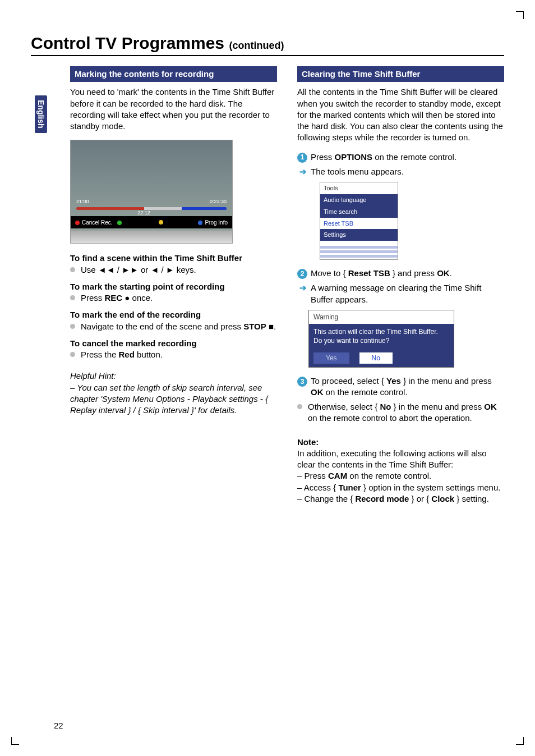  I want to click on warning-body: This action will clear the Time Shift Bu…, so click(381, 336).